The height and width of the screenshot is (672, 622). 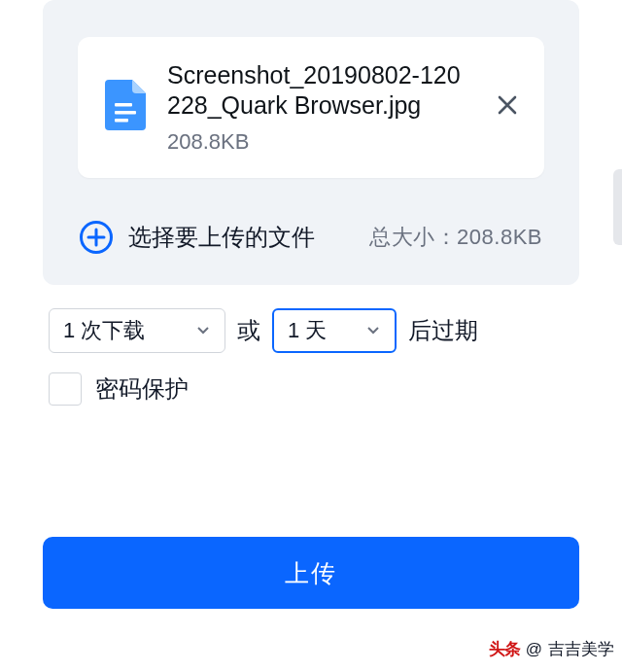 I want to click on add-file-row: 选择要上传的文件 总大小：208.8KB, so click(x=311, y=237).